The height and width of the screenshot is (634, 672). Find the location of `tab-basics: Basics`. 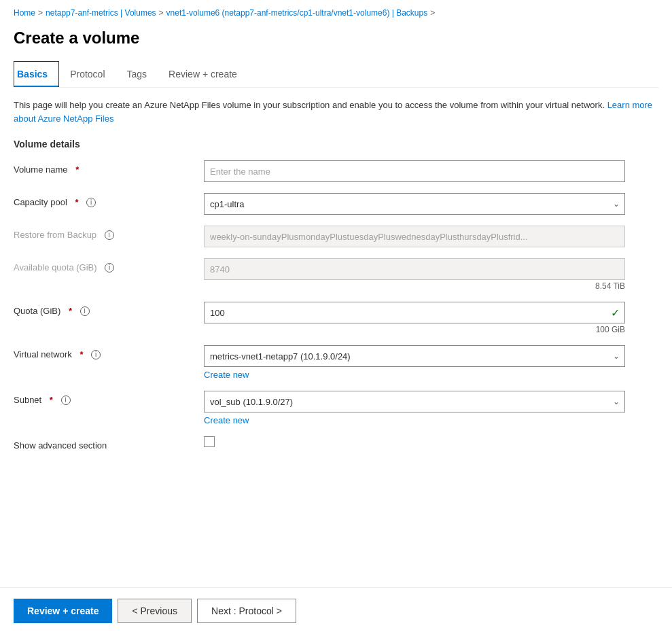

tab-basics: Basics is located at coordinates (37, 74).